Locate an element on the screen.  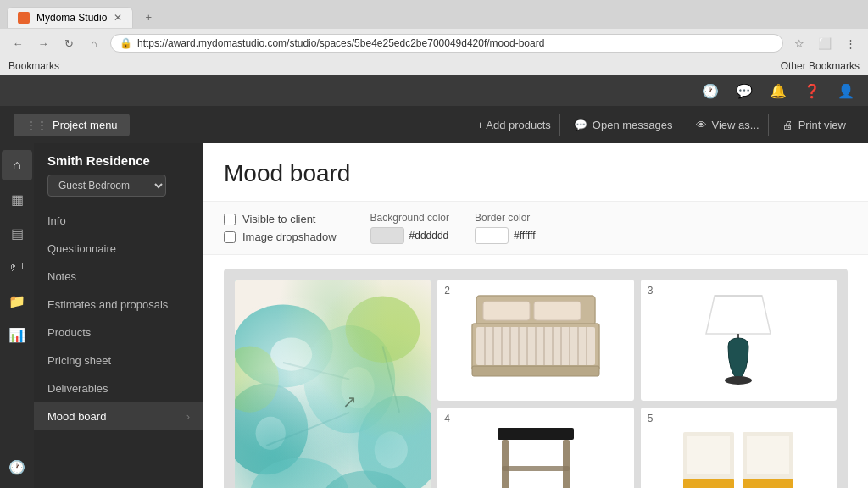
bell-icon: 🔔 is located at coordinates (778, 92).